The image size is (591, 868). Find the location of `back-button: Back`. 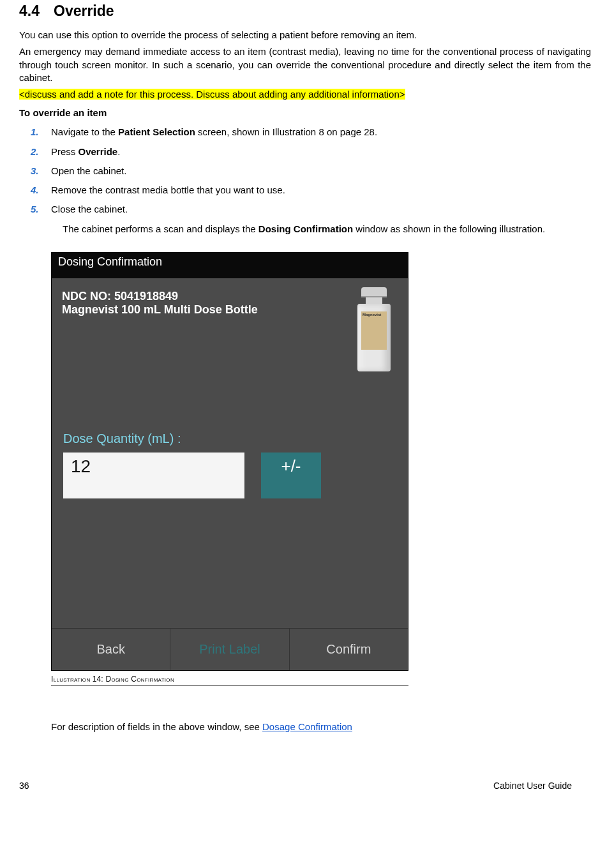

back-button: Back is located at coordinates (111, 650).